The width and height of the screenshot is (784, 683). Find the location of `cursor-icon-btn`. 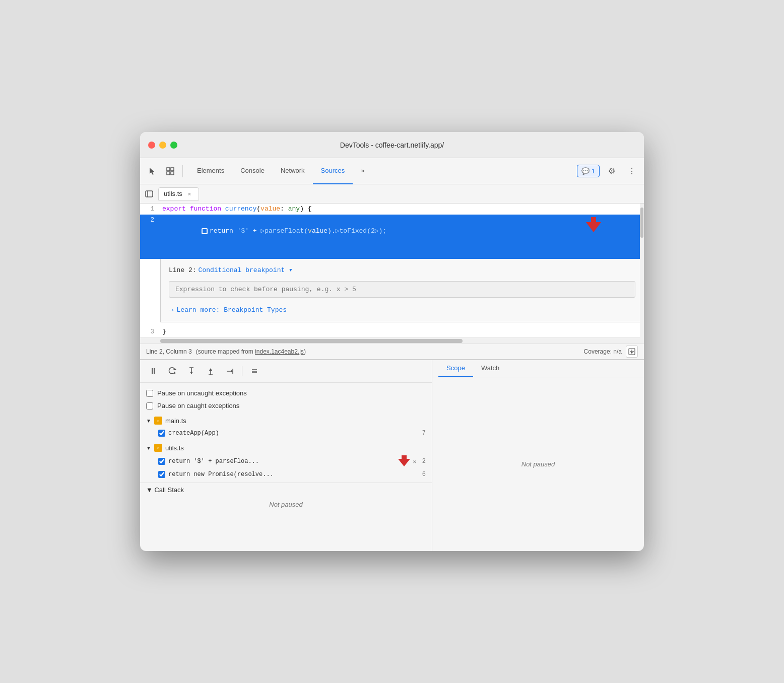

cursor-icon-btn is located at coordinates (152, 171).